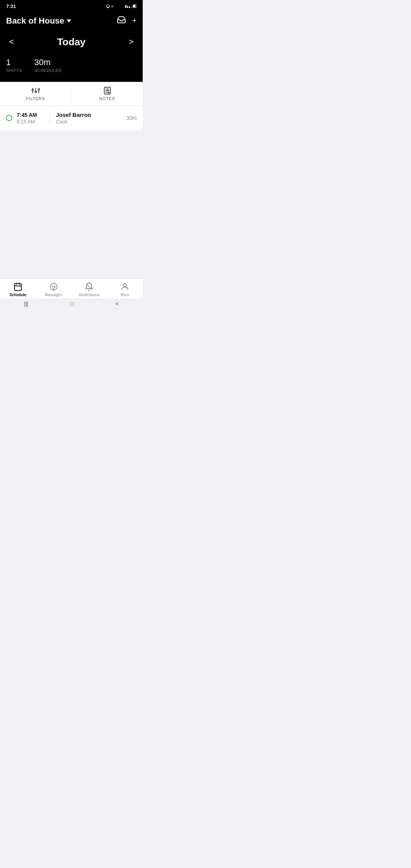  I want to click on shifts-count: 1, so click(14, 62).